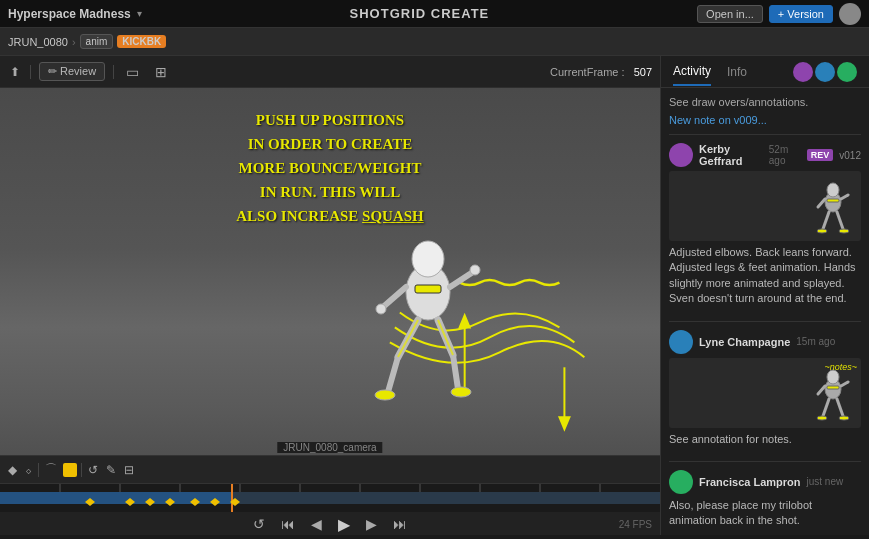 This screenshot has height=539, width=869. What do you see at coordinates (116, 498) in the screenshot?
I see `timeline-progress` at bounding box center [116, 498].